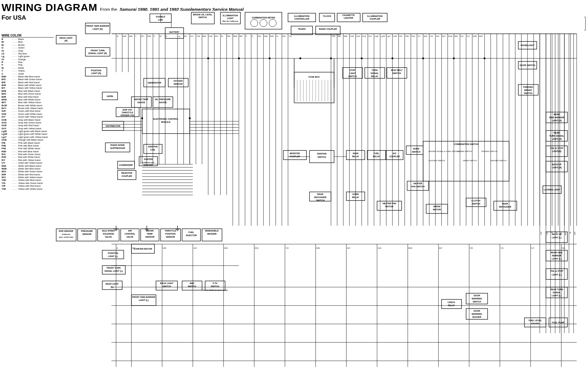 The height and width of the screenshot is (374, 588). I want to click on svg-text: G/W, so click(561, 234).